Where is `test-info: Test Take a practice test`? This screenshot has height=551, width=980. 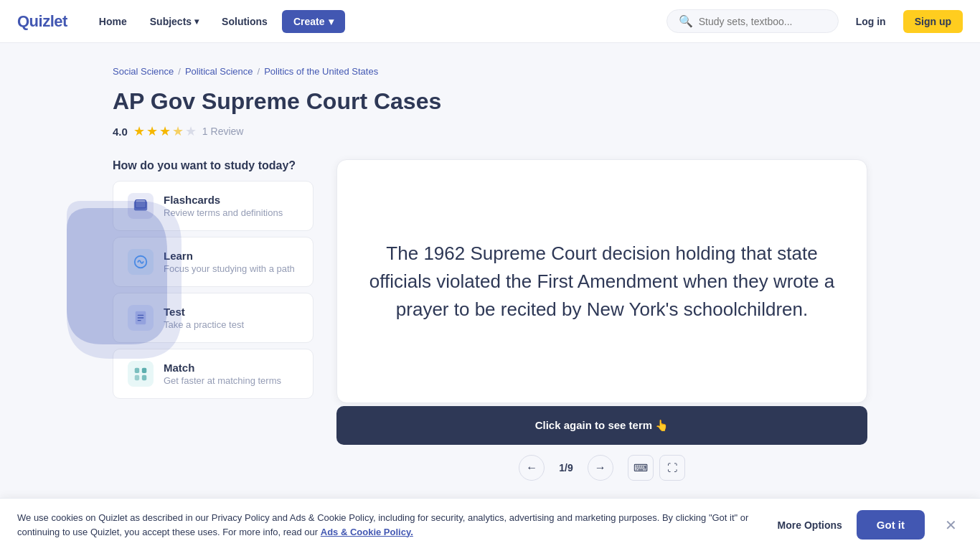
test-info: Test Take a practice test is located at coordinates (231, 318).